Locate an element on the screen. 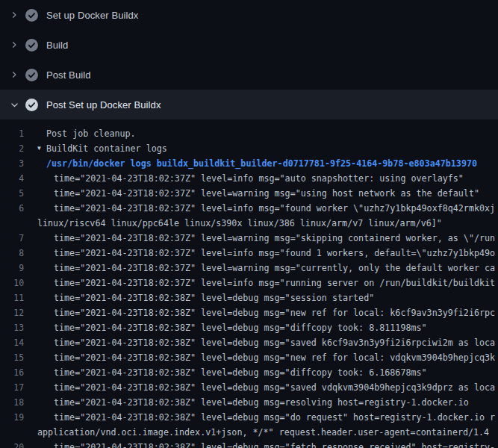  log-line-number: 10 is located at coordinates (12, 283).